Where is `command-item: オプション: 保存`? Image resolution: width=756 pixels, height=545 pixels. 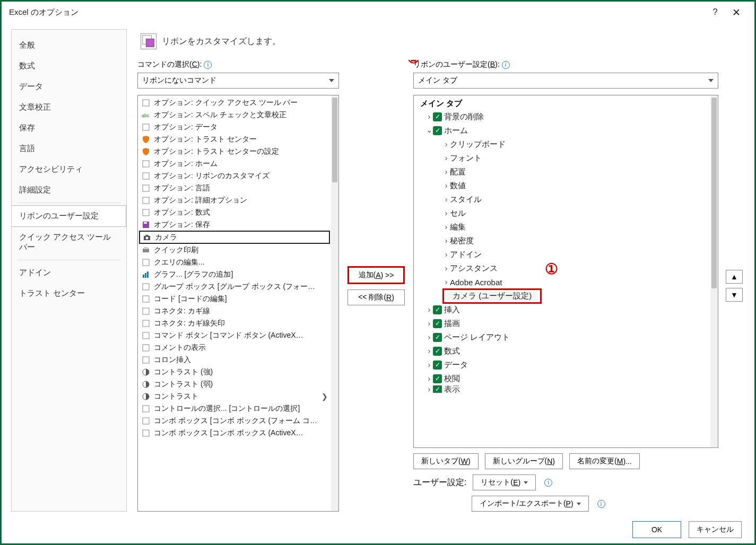
command-item: オプション: 保存 is located at coordinates (234, 225).